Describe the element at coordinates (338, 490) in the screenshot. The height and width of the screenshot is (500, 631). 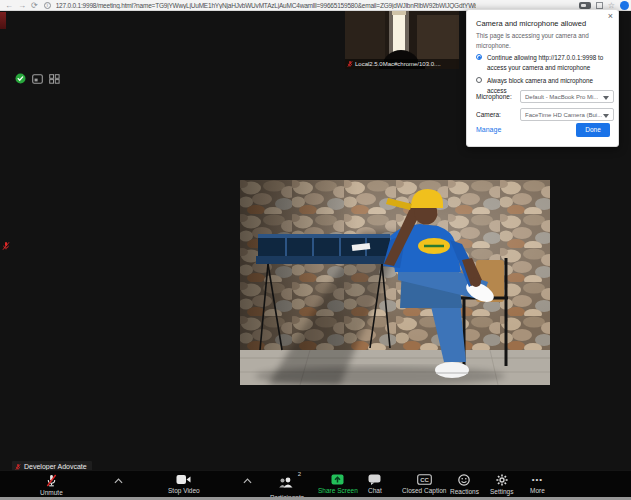
I see `share-screen-label: Share Screen` at that location.